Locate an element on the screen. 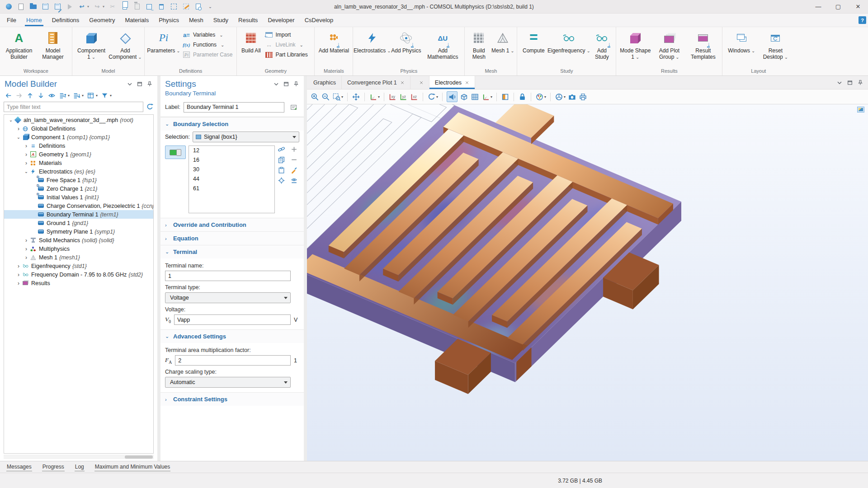 The width and height of the screenshot is (868, 488). new-button is located at coordinates (21, 7).